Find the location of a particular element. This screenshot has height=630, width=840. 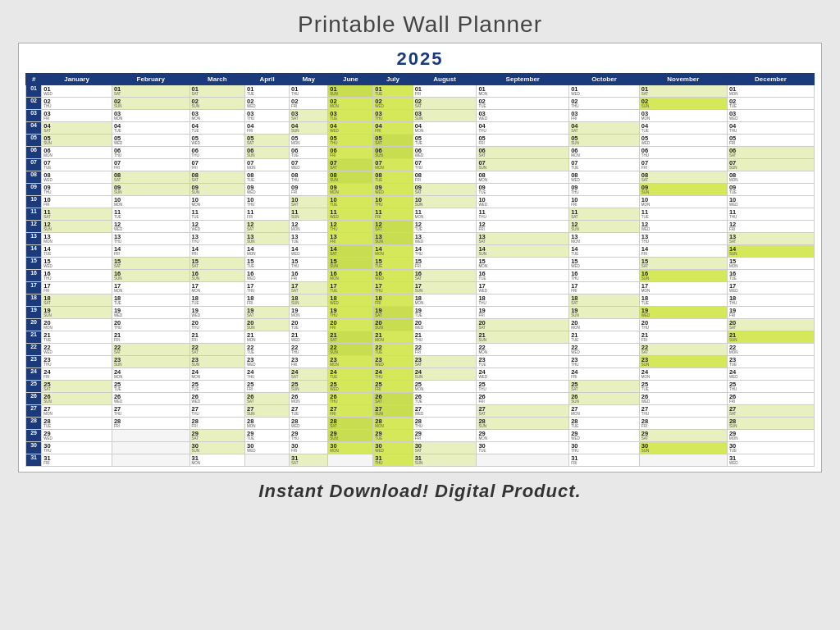

day-cell-jul-26: 26SAT is located at coordinates (393, 399).